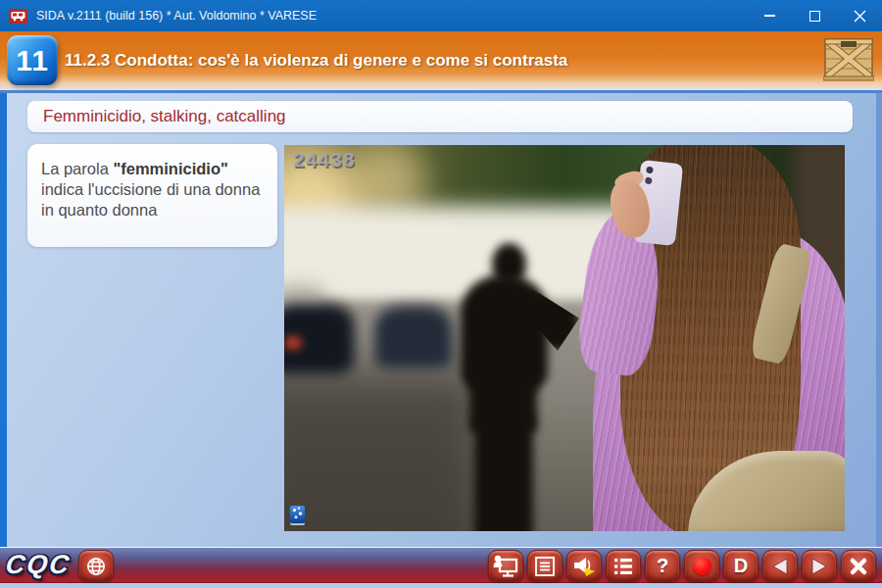  I want to click on globe-icon, so click(96, 566).